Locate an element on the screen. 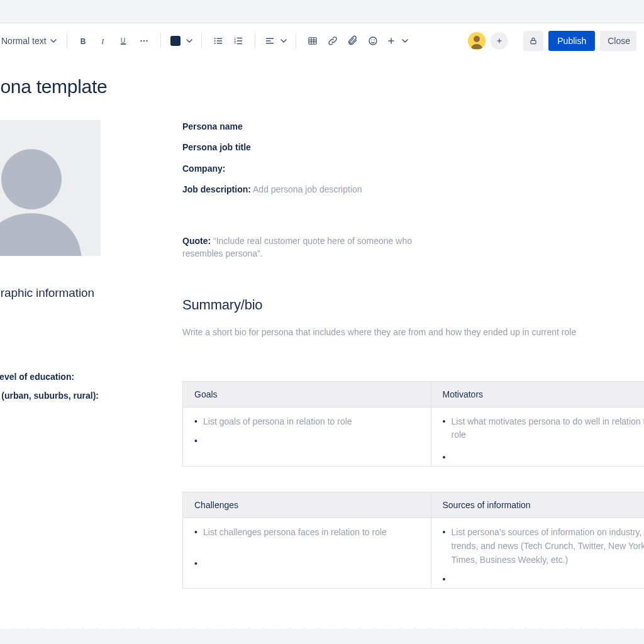 This screenshot has width=644, height=644. svg-text: 3 is located at coordinates (235, 43).